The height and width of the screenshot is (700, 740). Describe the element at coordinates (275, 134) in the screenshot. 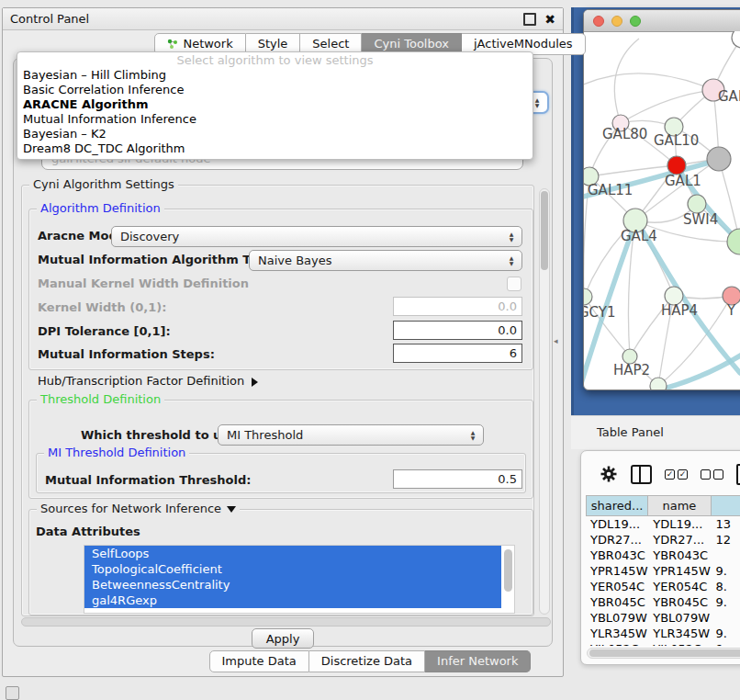

I see `algorithm-option-bayesian-k2: Bayesian – K2` at that location.